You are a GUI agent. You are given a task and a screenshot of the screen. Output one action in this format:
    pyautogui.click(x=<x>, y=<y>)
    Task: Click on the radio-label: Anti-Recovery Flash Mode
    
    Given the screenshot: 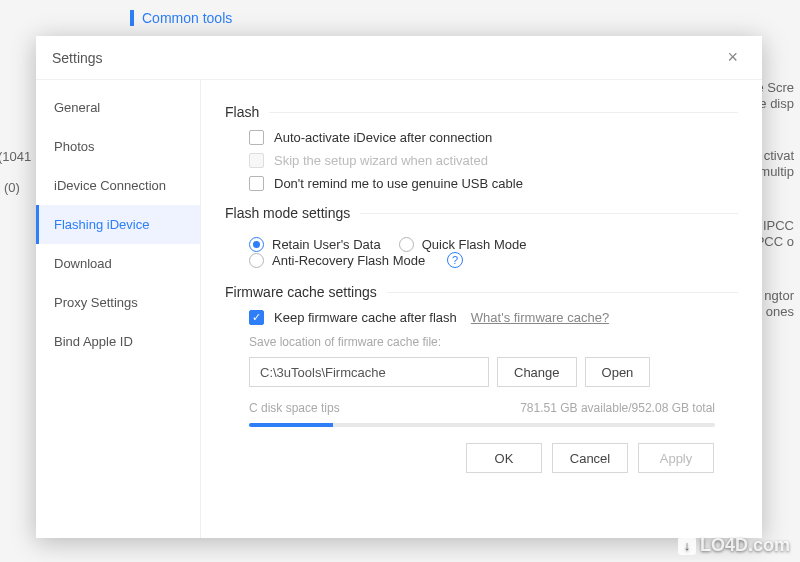 What is the action you would take?
    pyautogui.click(x=348, y=260)
    